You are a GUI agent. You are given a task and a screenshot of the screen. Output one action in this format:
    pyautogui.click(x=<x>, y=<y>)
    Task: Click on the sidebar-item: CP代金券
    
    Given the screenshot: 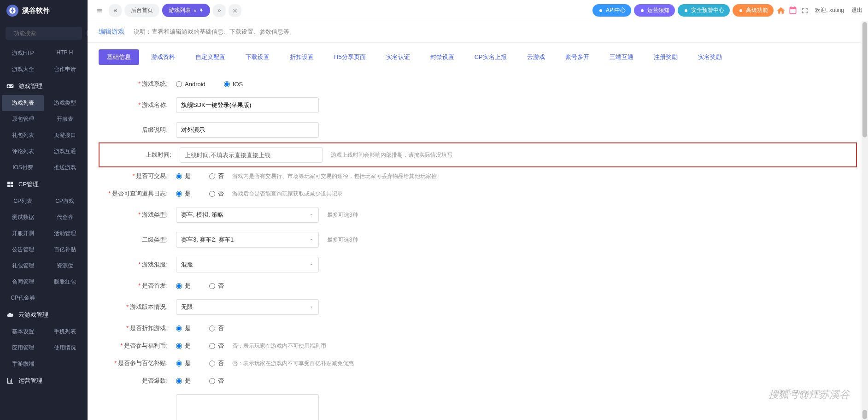 What is the action you would take?
    pyautogui.click(x=23, y=298)
    